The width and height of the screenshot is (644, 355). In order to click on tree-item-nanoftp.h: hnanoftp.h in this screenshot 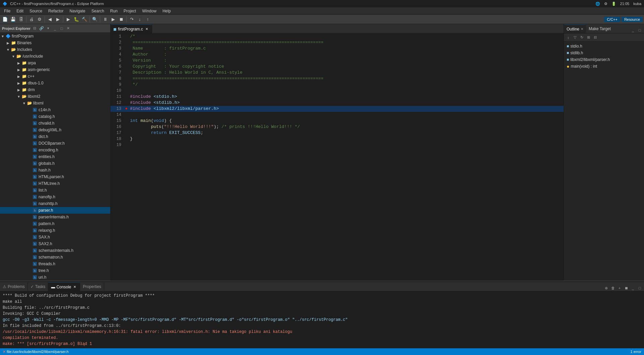, I will do `click(55, 197)`.